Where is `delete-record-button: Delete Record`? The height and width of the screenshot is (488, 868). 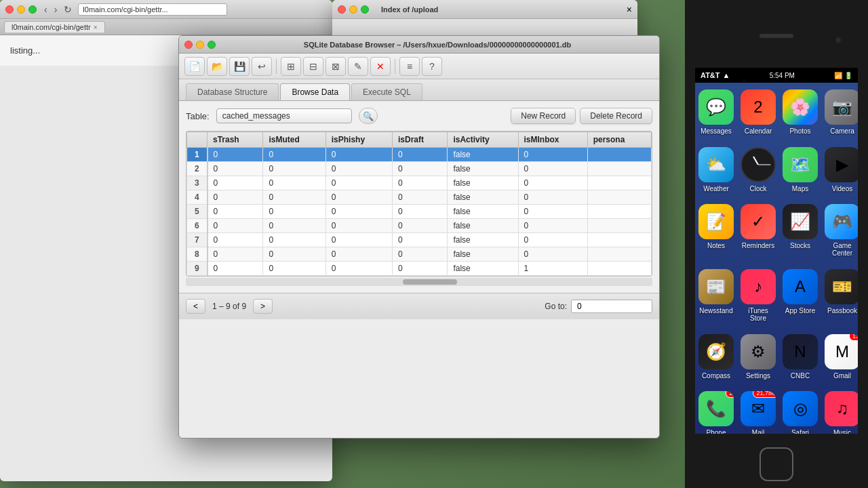 delete-record-button: Delete Record is located at coordinates (616, 116).